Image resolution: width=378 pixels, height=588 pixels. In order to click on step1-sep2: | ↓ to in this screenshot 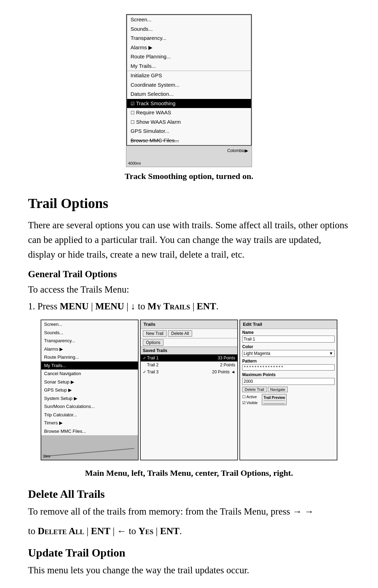, I will do `click(137, 306)`.